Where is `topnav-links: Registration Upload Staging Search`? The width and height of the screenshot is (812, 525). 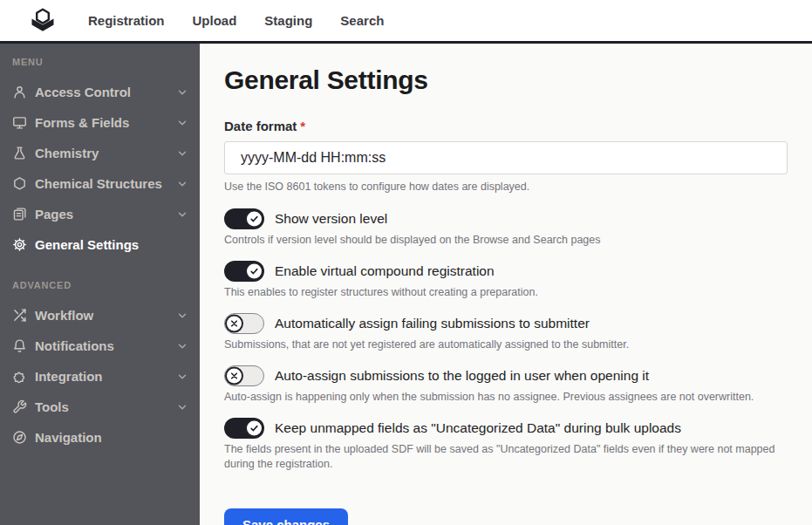
topnav-links: Registration Upload Staging Search is located at coordinates (235, 21).